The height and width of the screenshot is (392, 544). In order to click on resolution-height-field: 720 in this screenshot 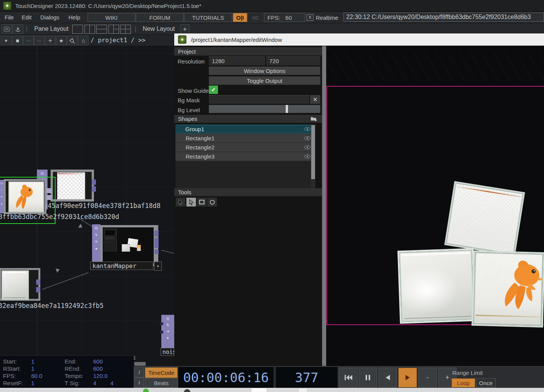, I will do `click(293, 61)`.